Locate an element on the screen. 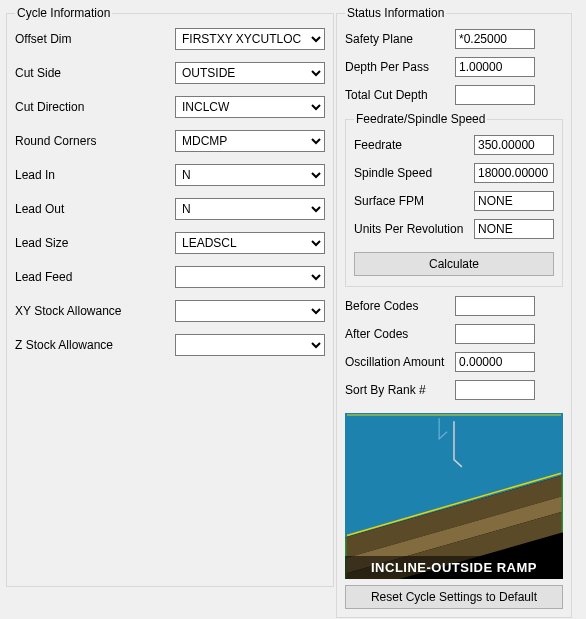  units-per-rev-input is located at coordinates (514, 229).